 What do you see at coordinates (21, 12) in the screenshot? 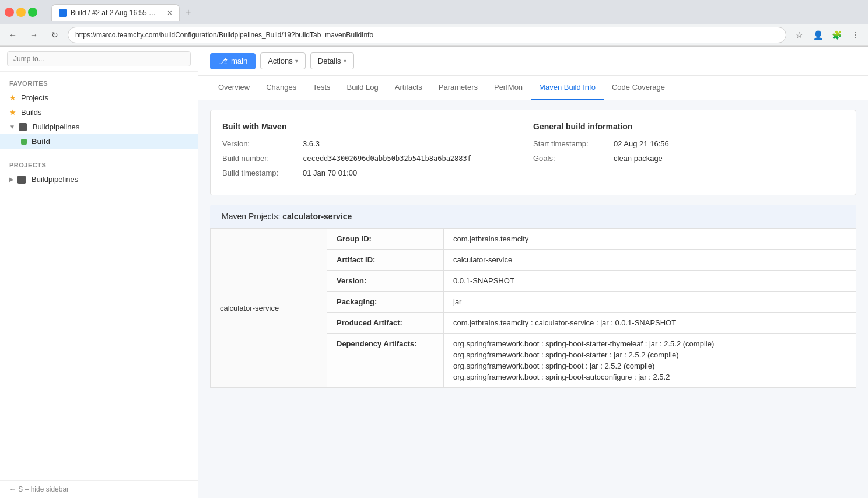
I see `window-min-btn` at bounding box center [21, 12].